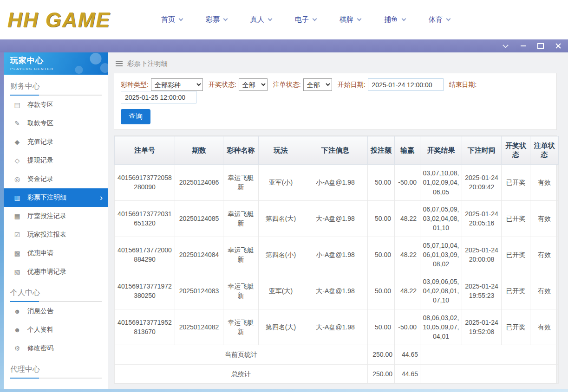 Image resolution: width=568 pixels, height=392 pixels. What do you see at coordinates (17, 235) in the screenshot?
I see `player-bet-report-icon: ☑` at bounding box center [17, 235].